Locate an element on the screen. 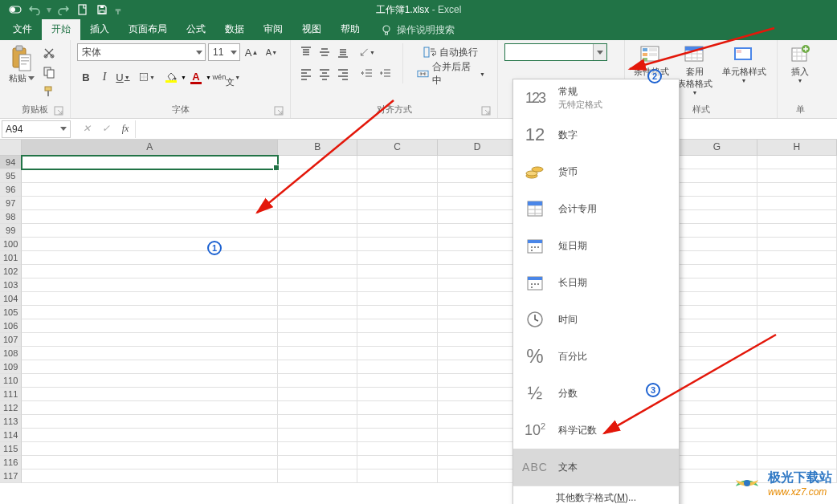  col-header-H: H is located at coordinates (797, 148).